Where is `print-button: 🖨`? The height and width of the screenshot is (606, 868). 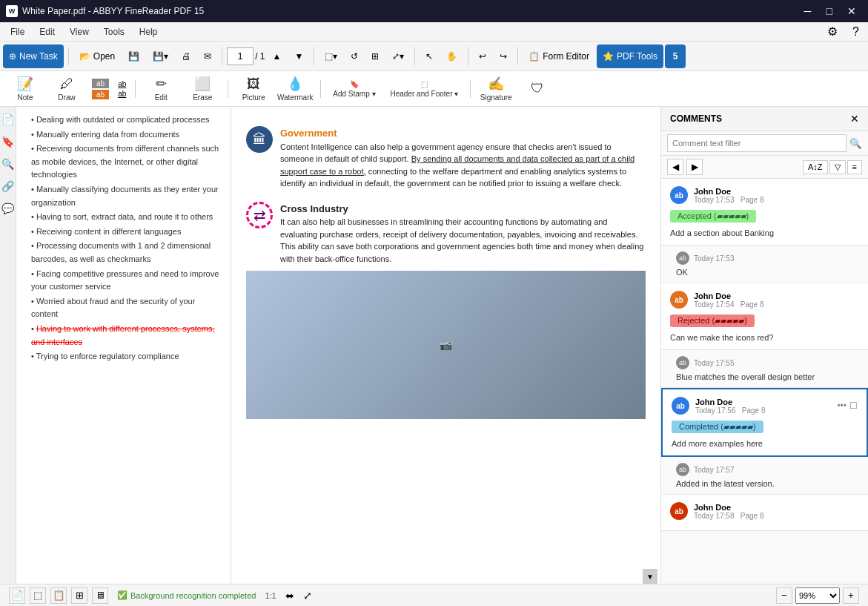 print-button: 🖨 is located at coordinates (186, 56).